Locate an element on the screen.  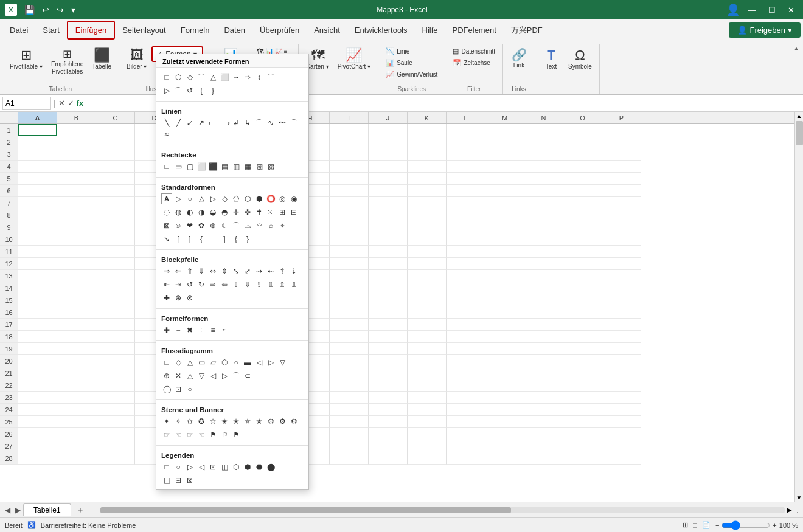
empfohlene-pivot-button: ⊞ EmpfohlenePivotTables is located at coordinates (67, 62).